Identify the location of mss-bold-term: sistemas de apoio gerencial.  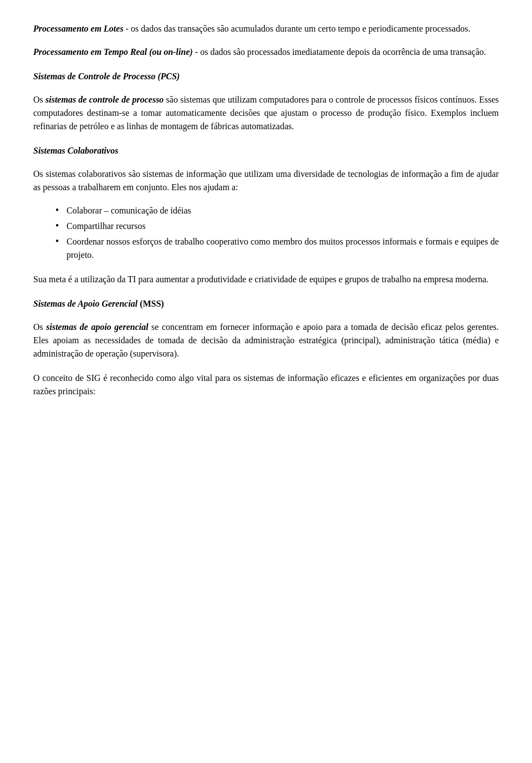
(97, 327).